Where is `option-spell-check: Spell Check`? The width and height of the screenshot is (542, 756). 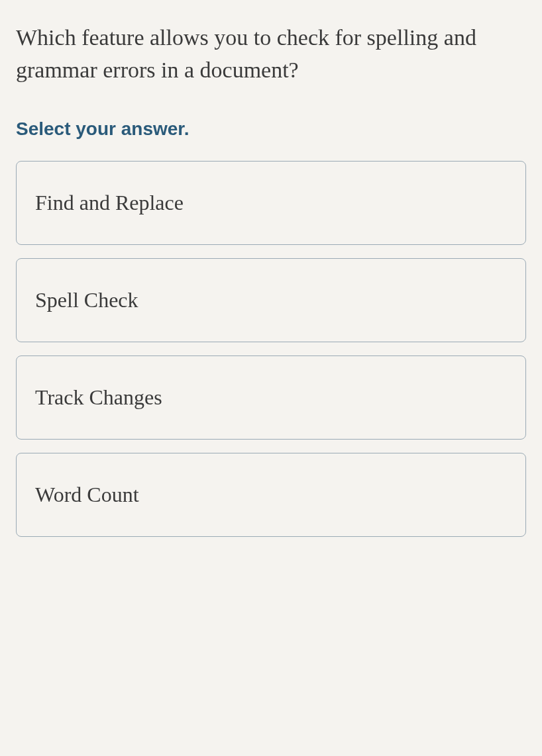 option-spell-check: Spell Check is located at coordinates (271, 301).